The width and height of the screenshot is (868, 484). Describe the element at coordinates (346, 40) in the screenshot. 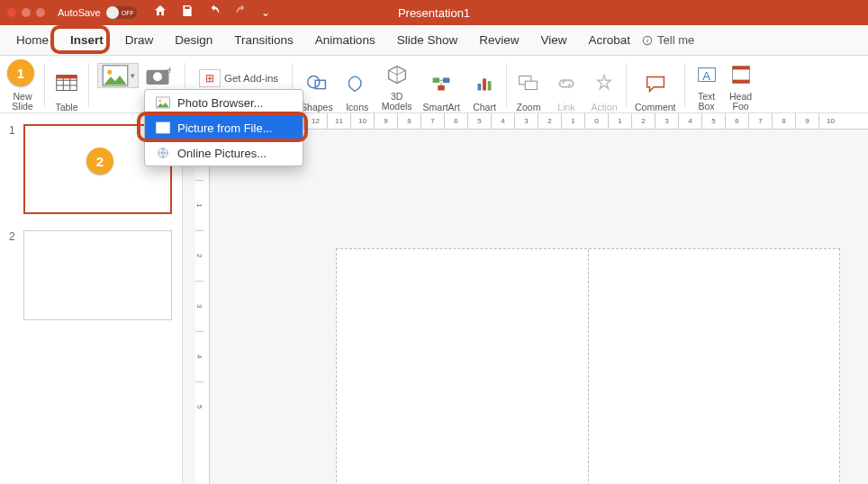

I see `tab-animations: Animations` at that location.